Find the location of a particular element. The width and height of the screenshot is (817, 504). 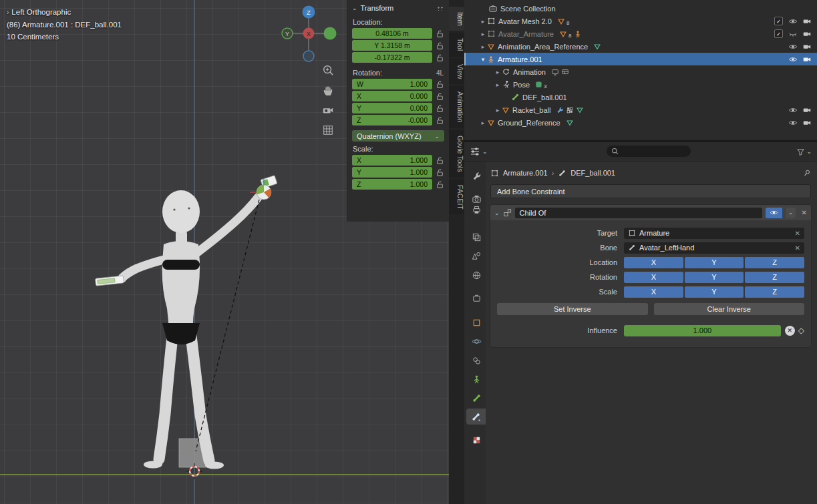

outliner-row-animation: ▸ Animation is located at coordinates (641, 72).